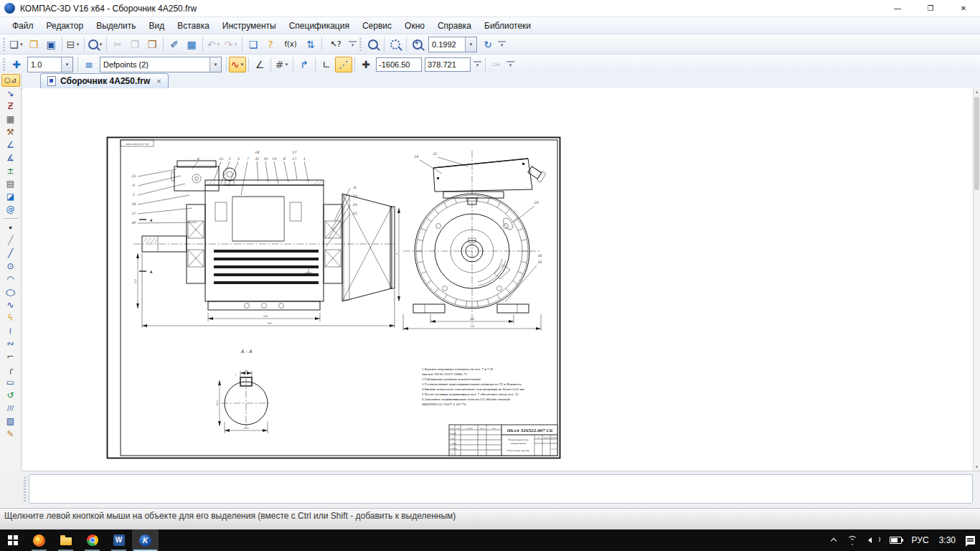  What do you see at coordinates (11, 253) in the screenshot?
I see `tool-segment: ╱` at bounding box center [11, 253].